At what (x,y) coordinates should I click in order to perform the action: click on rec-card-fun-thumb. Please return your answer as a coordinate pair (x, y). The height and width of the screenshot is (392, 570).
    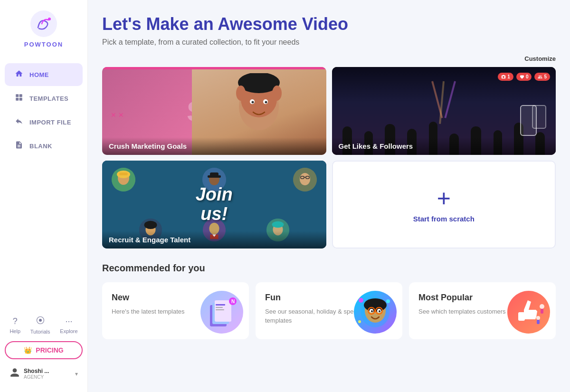
    Looking at the image, I should click on (375, 312).